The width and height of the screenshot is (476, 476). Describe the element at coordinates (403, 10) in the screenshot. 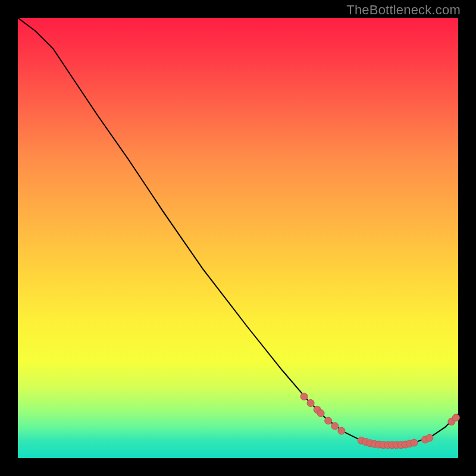

I see `watermark-text: TheBottleneck.com` at that location.